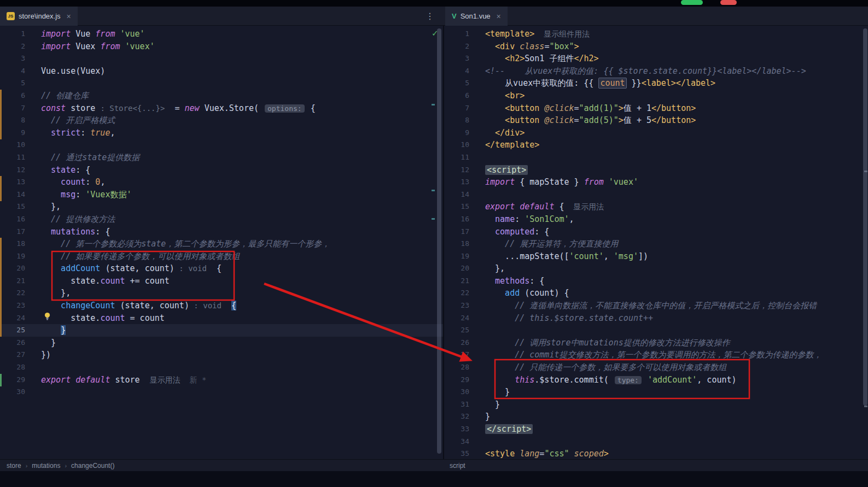 The height and width of the screenshot is (487, 868). Describe the element at coordinates (222, 145) in the screenshot. I see `code-line: 10` at that location.